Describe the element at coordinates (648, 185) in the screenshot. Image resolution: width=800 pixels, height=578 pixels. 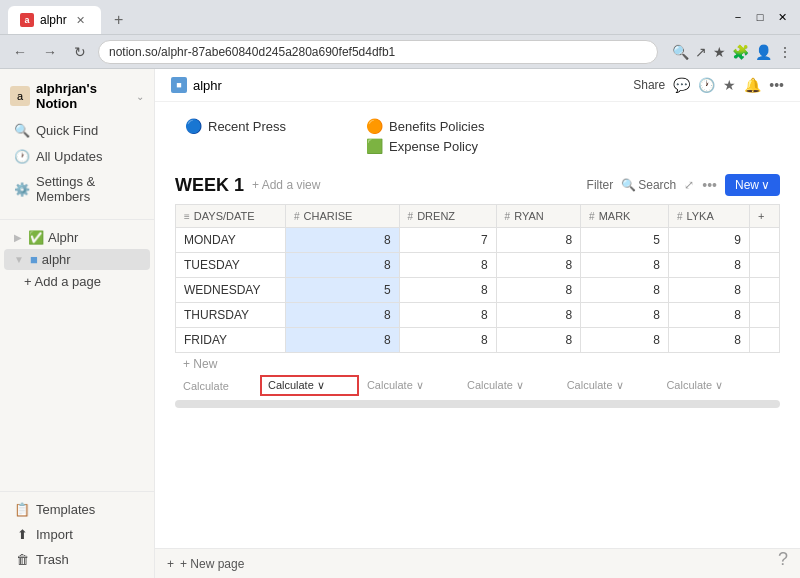
I see `search-button: 🔍 Search` at that location.